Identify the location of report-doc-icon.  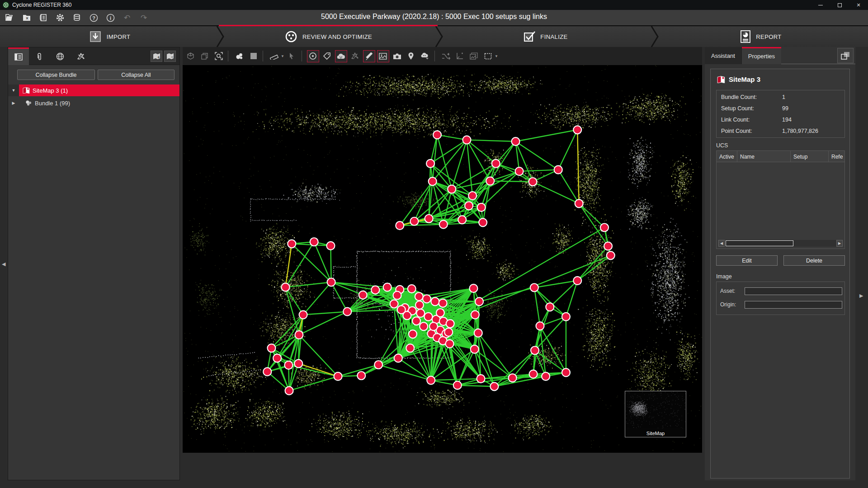
(745, 37).